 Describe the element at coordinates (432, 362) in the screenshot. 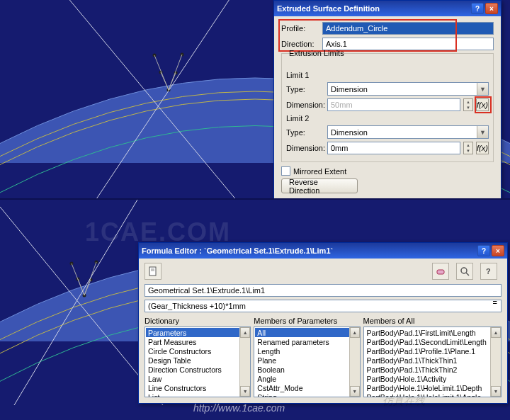

I see `members-all-listbox: PartBody\Pad.1\FirstLimit\Length PartBod…` at that location.